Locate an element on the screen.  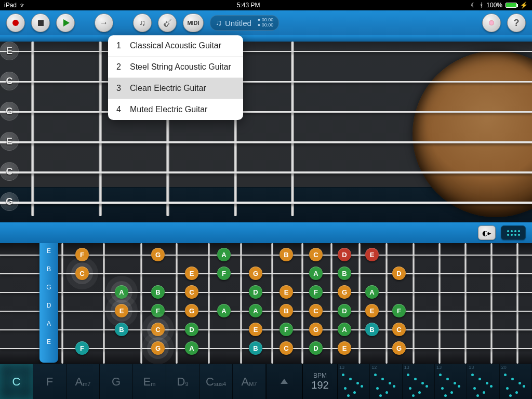
chord-cell: D9 is located at coordinates (183, 381).